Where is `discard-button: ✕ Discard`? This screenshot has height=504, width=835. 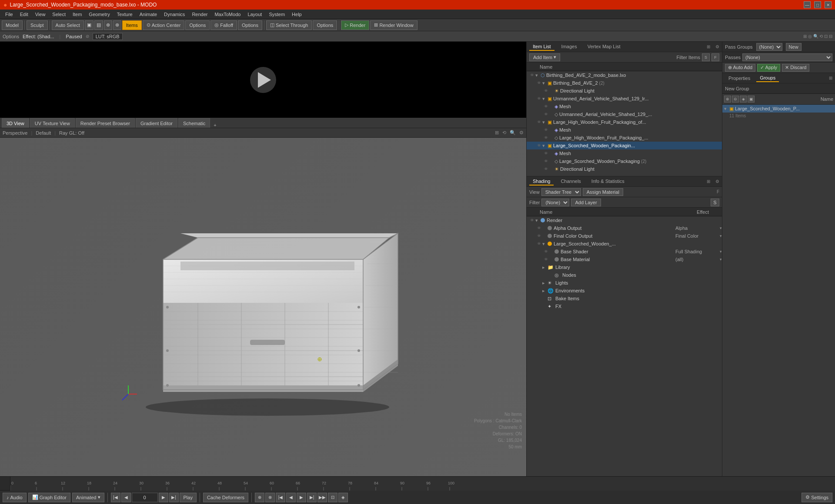
discard-button: ✕ Discard is located at coordinates (796, 68).